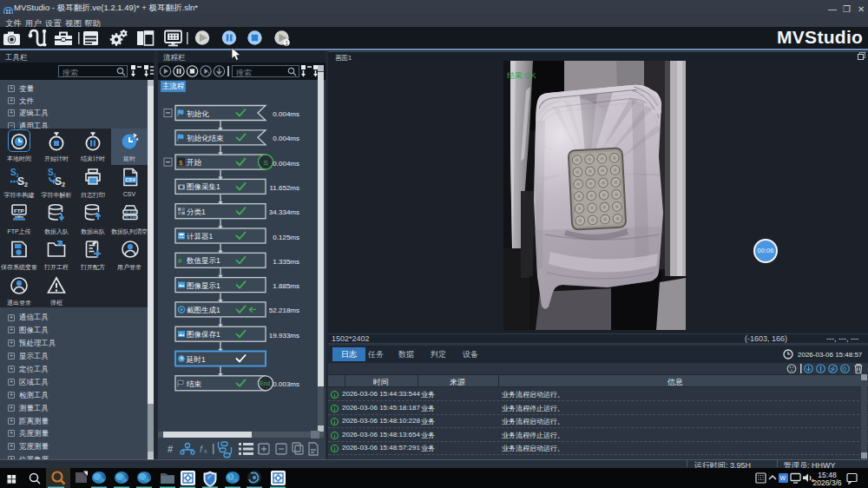 The width and height of the screenshot is (868, 488). What do you see at coordinates (285, 188) in the screenshot?
I see `svg-text: 11.652ms` at bounding box center [285, 188].